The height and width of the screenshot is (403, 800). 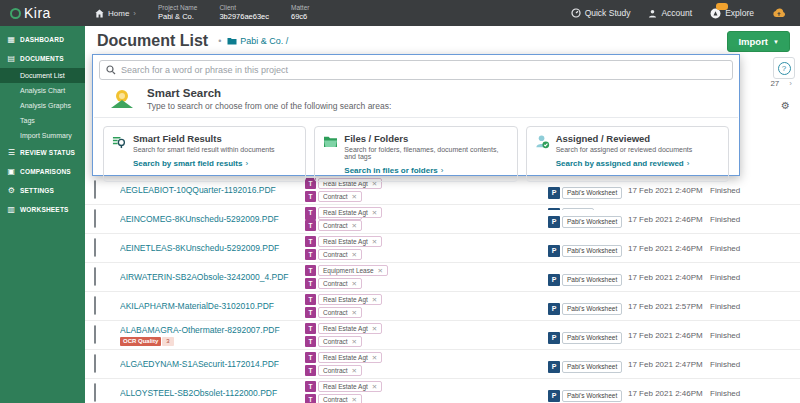 I want to click on search-bar, so click(x=416, y=70).